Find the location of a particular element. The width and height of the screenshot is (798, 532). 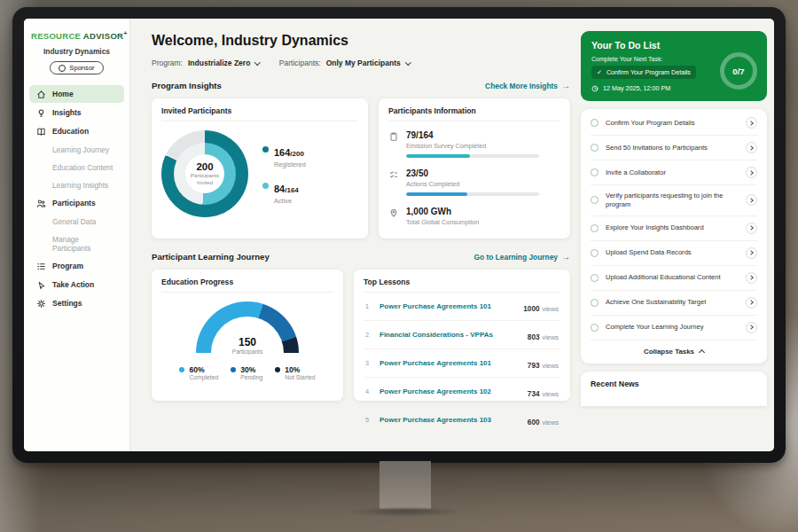

lesson-views-count: 1000 is located at coordinates (531, 309).